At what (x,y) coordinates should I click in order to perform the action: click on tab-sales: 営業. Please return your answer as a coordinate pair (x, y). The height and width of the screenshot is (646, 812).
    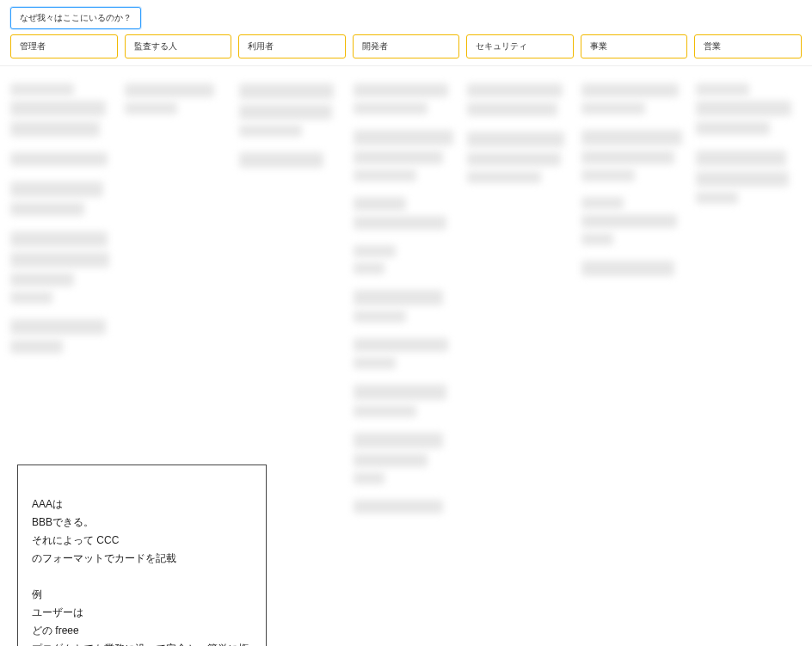
    Looking at the image, I should click on (748, 46).